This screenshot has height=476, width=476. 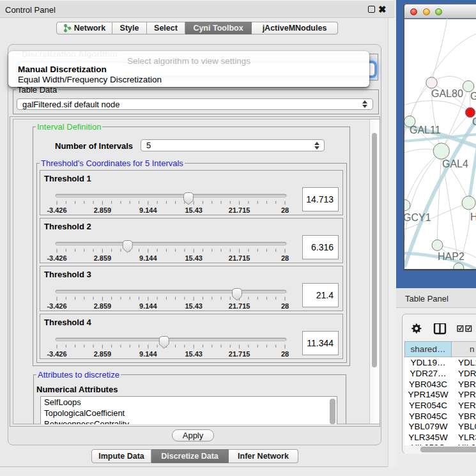 What do you see at coordinates (418, 217) in the screenshot?
I see `svg-text: GCY1` at bounding box center [418, 217].